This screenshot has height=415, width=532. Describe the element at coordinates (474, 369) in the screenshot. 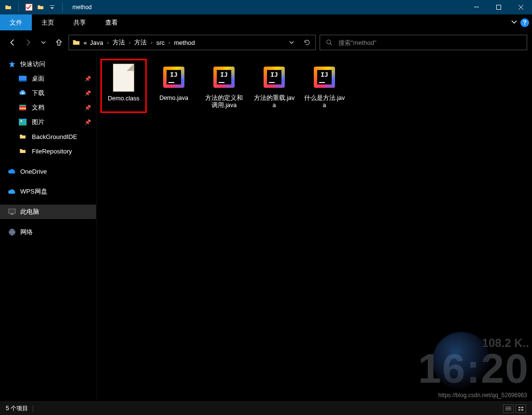

I see `overlay-clock: 16:20` at that location.